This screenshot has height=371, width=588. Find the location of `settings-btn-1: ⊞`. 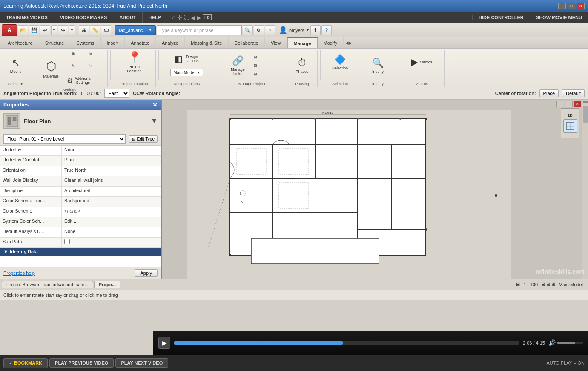

settings-btn-1: ⊞ is located at coordinates (73, 56).